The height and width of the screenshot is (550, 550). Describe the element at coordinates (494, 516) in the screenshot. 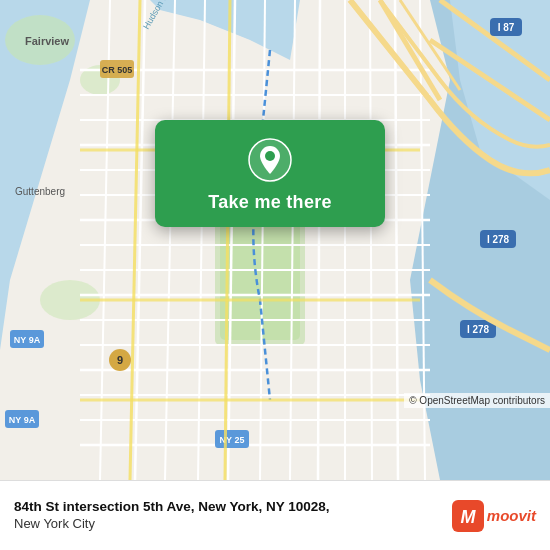

I see `moovit-logo: M moovit` at that location.